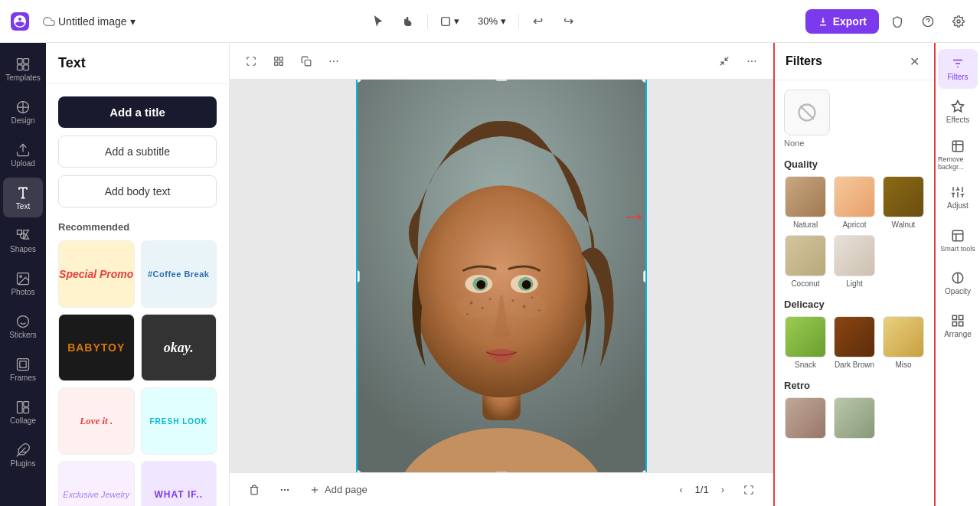  Describe the element at coordinates (958, 198) in the screenshot. I see `right-sidebar-item-adjust: Adjust` at that location.